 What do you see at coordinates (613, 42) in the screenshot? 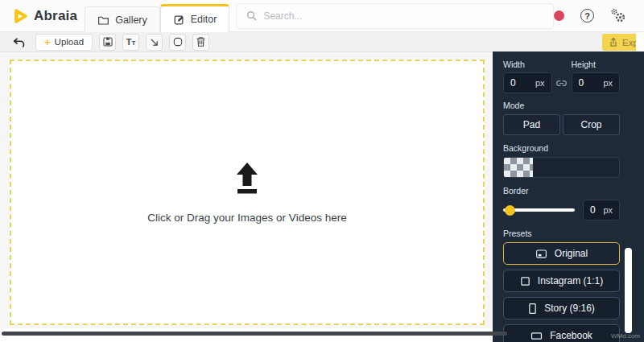
I see `export-share-icon` at bounding box center [613, 42].